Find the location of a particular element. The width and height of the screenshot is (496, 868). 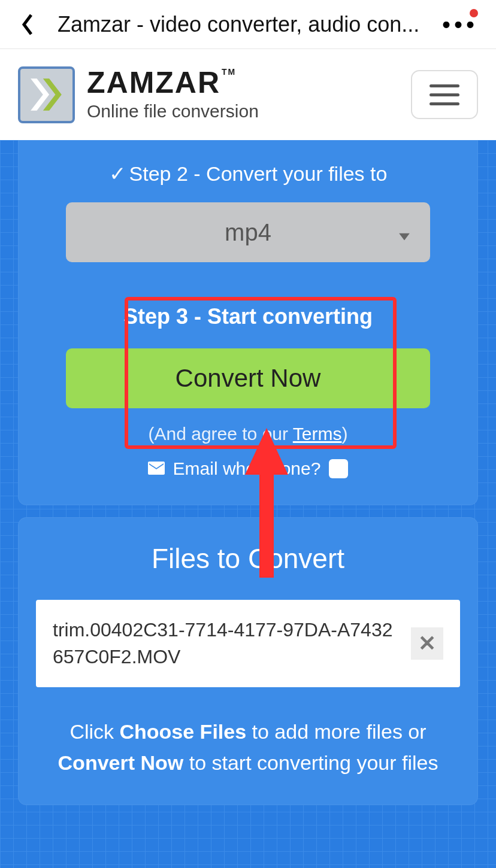

hint-text: to add more files or is located at coordinates (336, 732).